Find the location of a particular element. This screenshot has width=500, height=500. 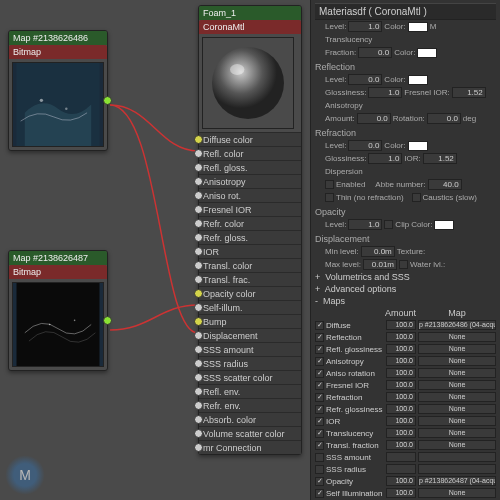

fraction-spinner: 0.0 is located at coordinates (375, 52).